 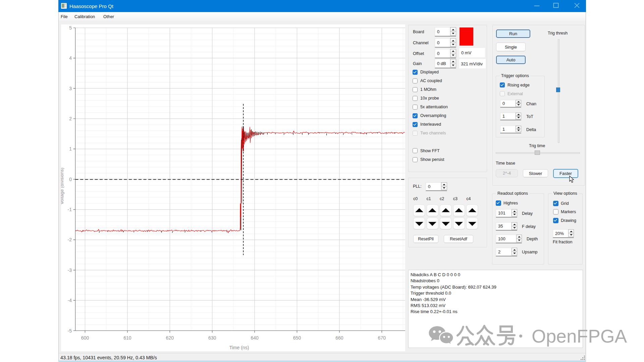 What do you see at coordinates (297, 338) in the screenshot?
I see `svg-text: 650` at bounding box center [297, 338].